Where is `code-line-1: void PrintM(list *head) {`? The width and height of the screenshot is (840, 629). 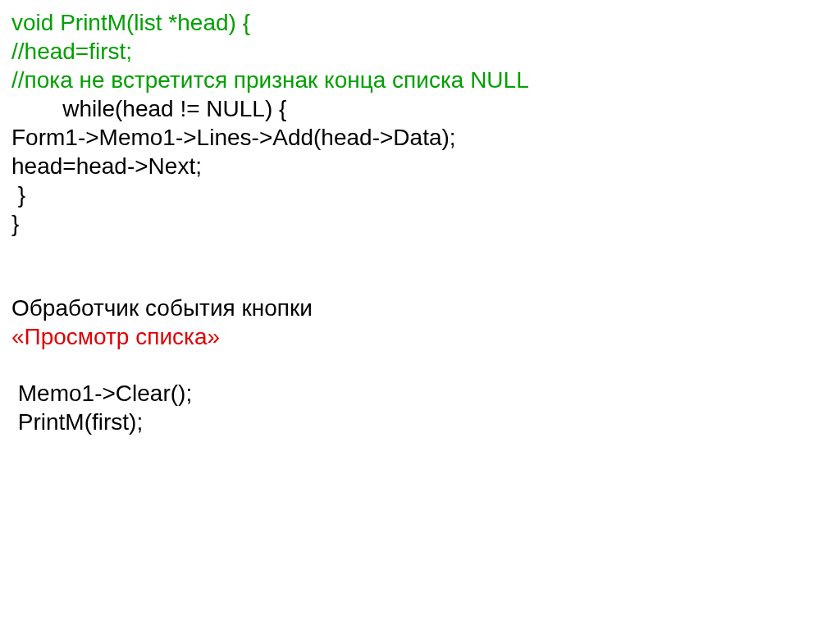 code-line-1: void PrintM(list *head) { is located at coordinates (420, 23).